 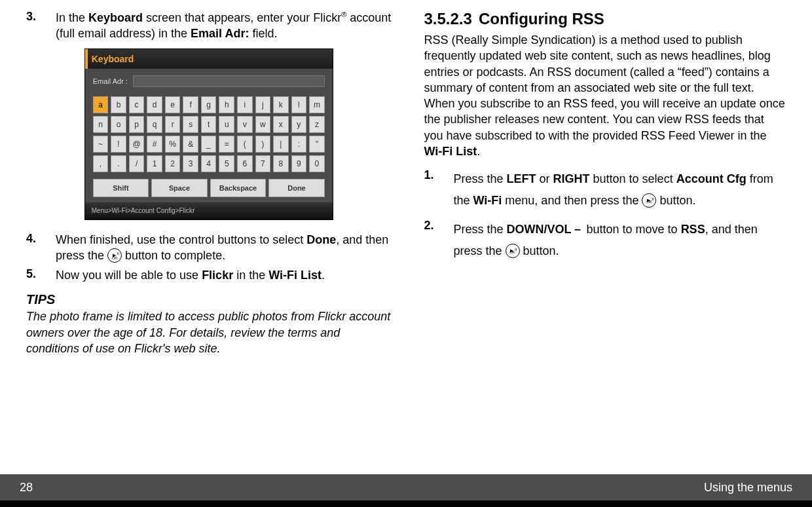 I want to click on keyboard-key: ~, so click(x=101, y=144).